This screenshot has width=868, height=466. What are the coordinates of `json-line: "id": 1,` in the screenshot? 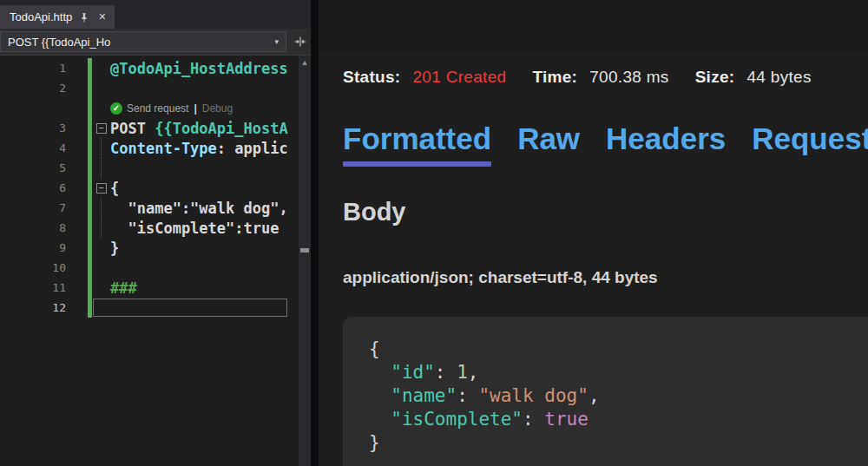 It's located at (611, 373).